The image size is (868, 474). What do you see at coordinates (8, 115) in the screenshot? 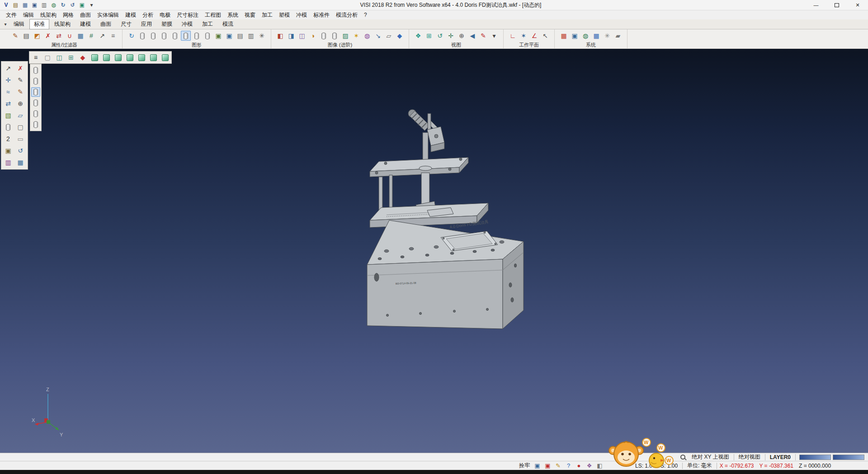
I see `solid-box-icon: ▧` at bounding box center [8, 115].